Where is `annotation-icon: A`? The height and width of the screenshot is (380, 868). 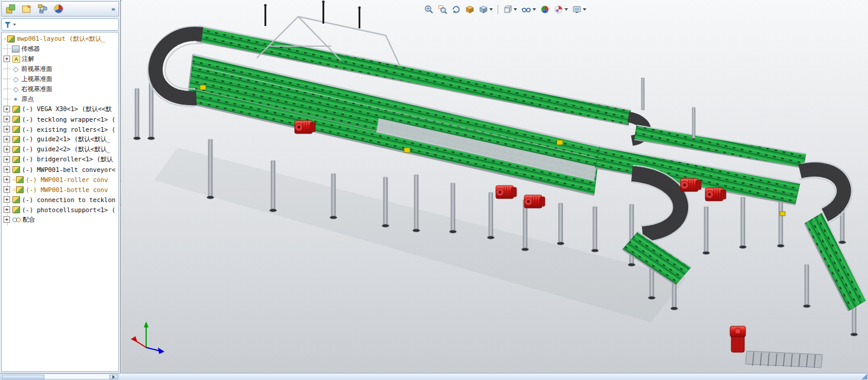
annotation-icon: A is located at coordinates (17, 59).